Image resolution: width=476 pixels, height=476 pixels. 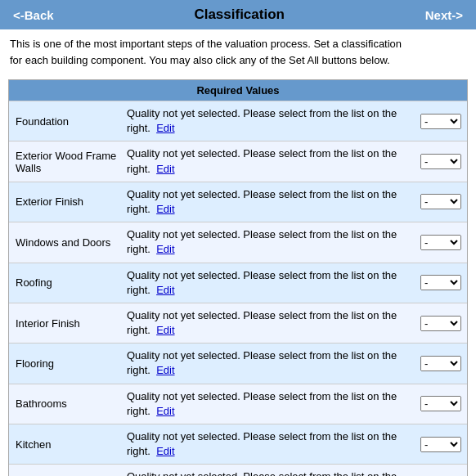 What do you see at coordinates (238, 15) in the screenshot?
I see `page-header: <-Back Classification Next->` at bounding box center [238, 15].